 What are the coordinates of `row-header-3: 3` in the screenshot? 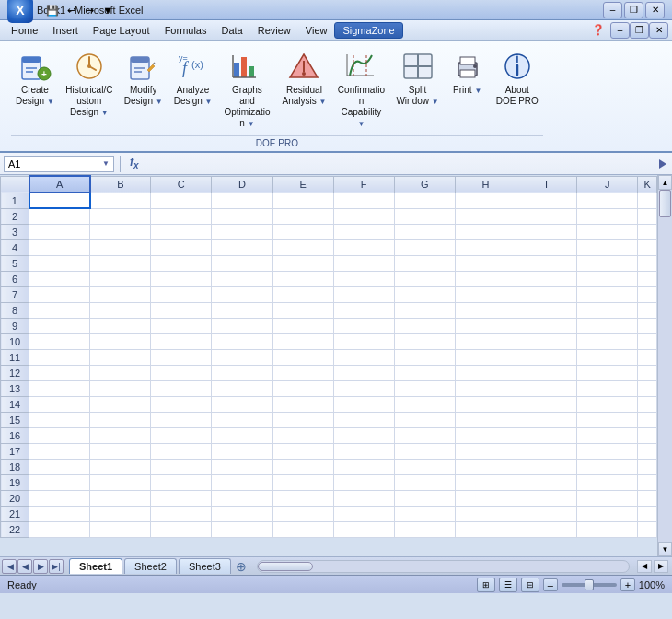 It's located at (15, 232).